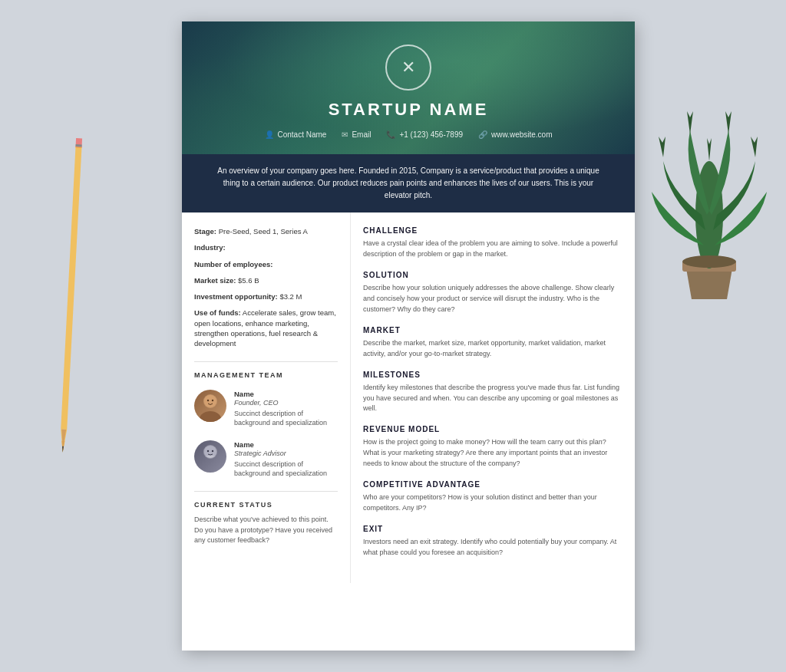  Describe the element at coordinates (296, 135) in the screenshot. I see `contact-name-item: 👤 Contact Name` at that location.